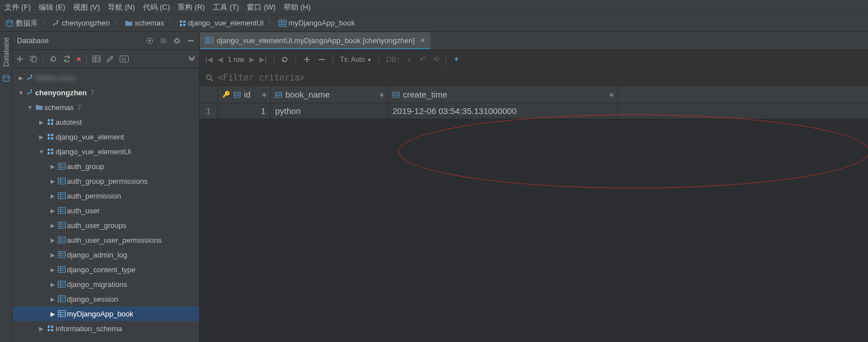 This screenshot has width=868, height=342. Describe the element at coordinates (61, 93) in the screenshot. I see `tree-connection-label: chenyongzhen` at that location.